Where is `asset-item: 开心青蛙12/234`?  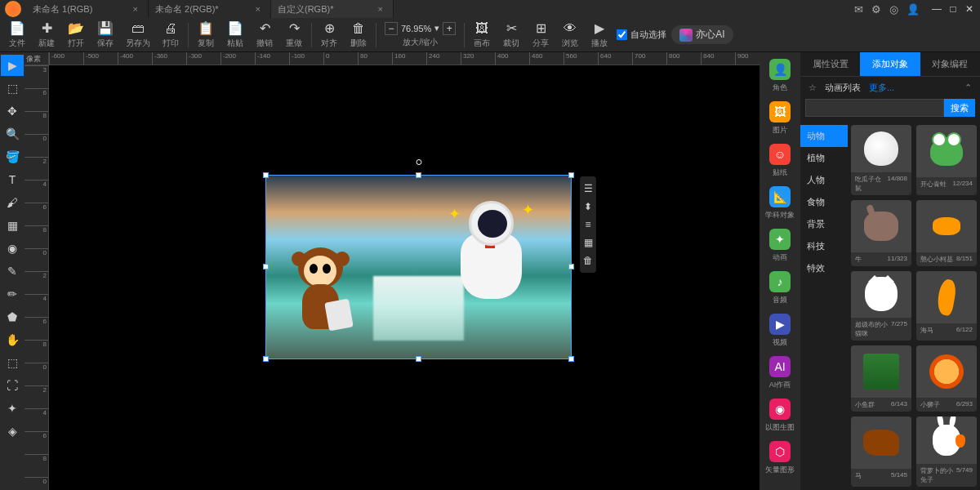 asset-item: 开心青蛙12/234 is located at coordinates (947, 160).